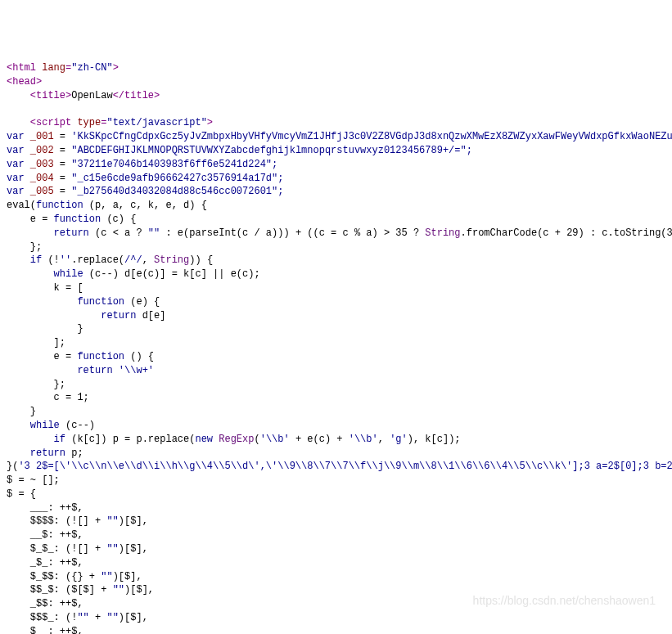 This screenshot has height=634, width=672. Describe the element at coordinates (80, 371) in the screenshot. I see `ret-w-line: return '\\w+'` at that location.